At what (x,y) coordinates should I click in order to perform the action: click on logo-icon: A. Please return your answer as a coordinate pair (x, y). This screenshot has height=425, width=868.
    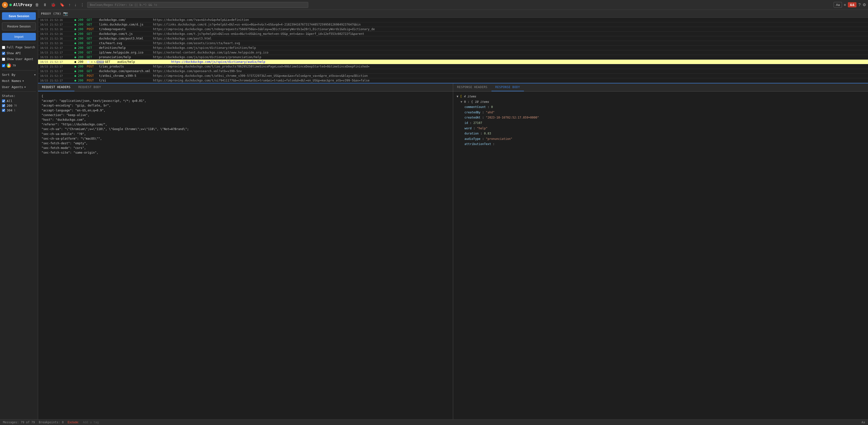
    Looking at the image, I should click on (5, 5).